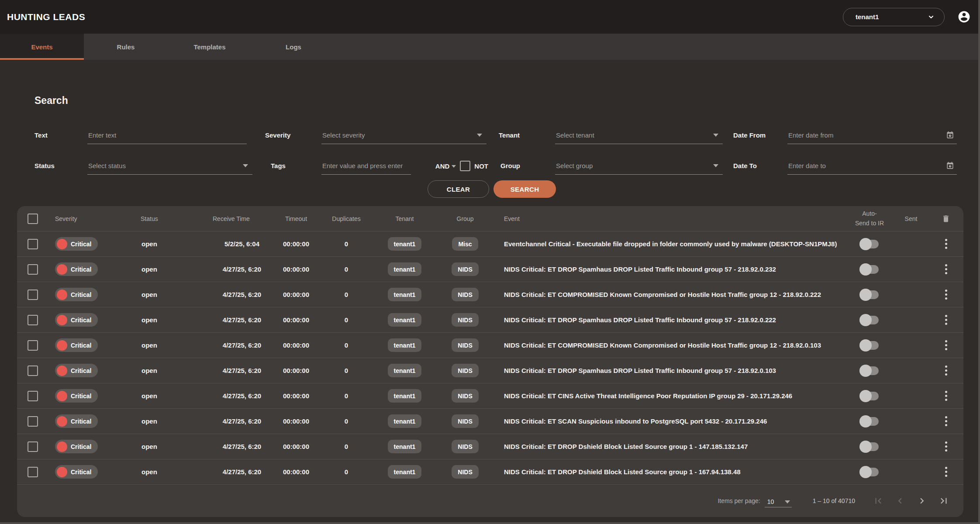 This screenshot has width=980, height=524. Describe the element at coordinates (465, 166) in the screenshot. I see `not-checkbox` at that location.